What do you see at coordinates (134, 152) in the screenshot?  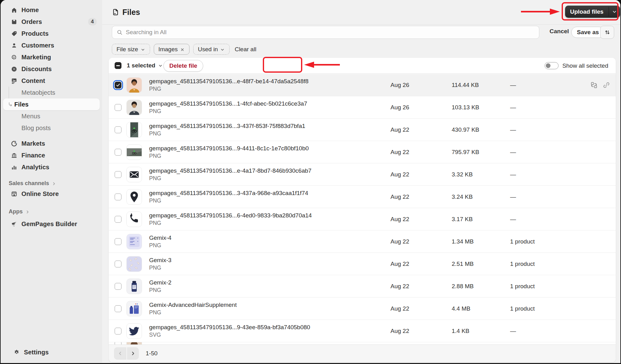 I see `thumbnail-photo-cyclist-landscape` at bounding box center [134, 152].